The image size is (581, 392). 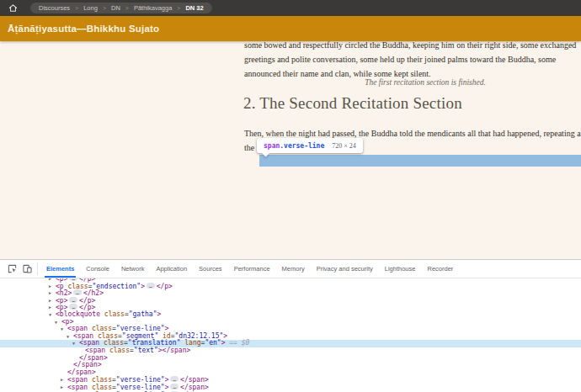 I want to click on home-button, so click(x=13, y=8).